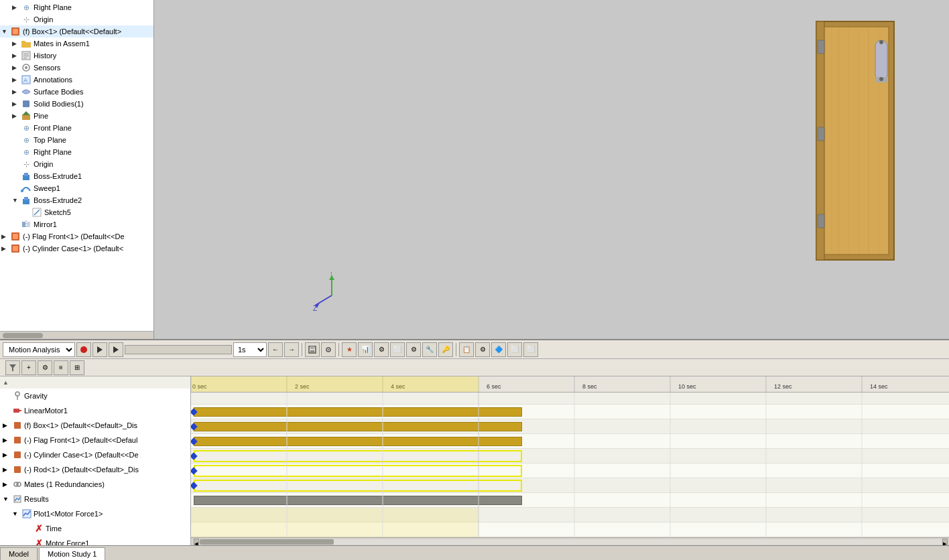 The height and width of the screenshot is (560, 949). Describe the element at coordinates (570, 541) in the screenshot. I see `timeline-scrollbar: ◂ ▸` at that location.